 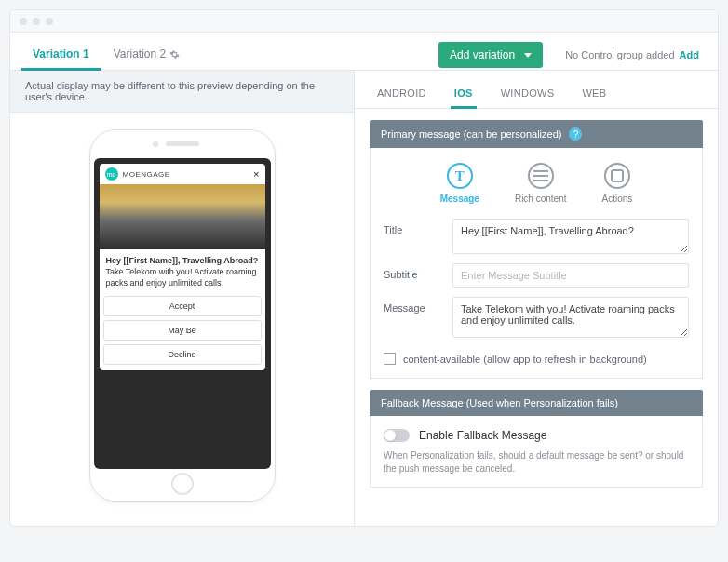 I want to click on brand-logo-icon: mo, so click(x=112, y=174).